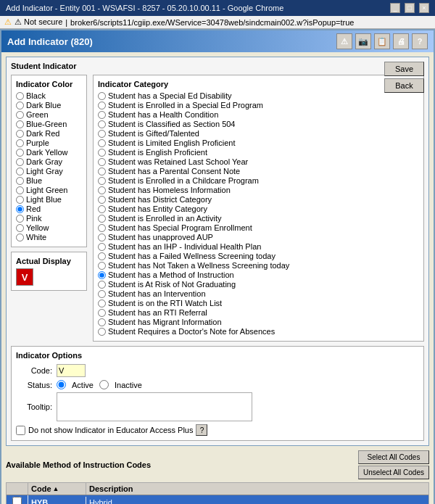 This screenshot has width=435, height=504. What do you see at coordinates (218, 465) in the screenshot?
I see `method-header: Available Method of Instruction Codes Se…` at bounding box center [218, 465].